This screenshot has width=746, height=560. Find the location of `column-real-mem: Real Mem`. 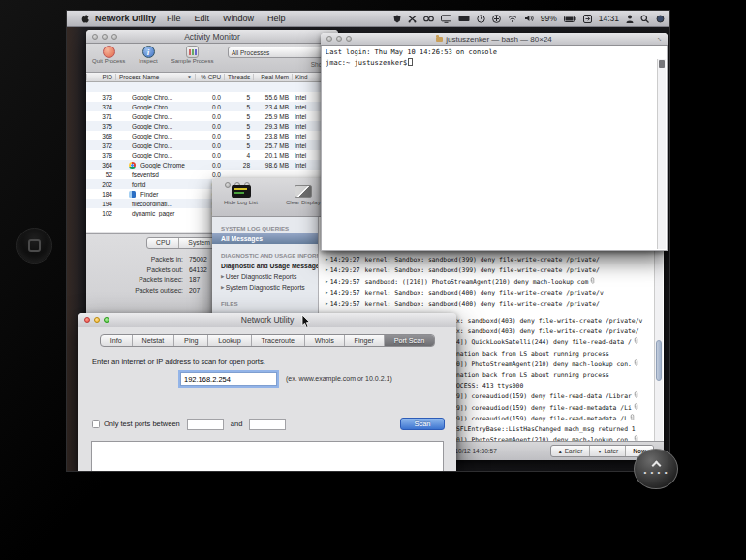

column-real-mem: Real Mem is located at coordinates (272, 78).